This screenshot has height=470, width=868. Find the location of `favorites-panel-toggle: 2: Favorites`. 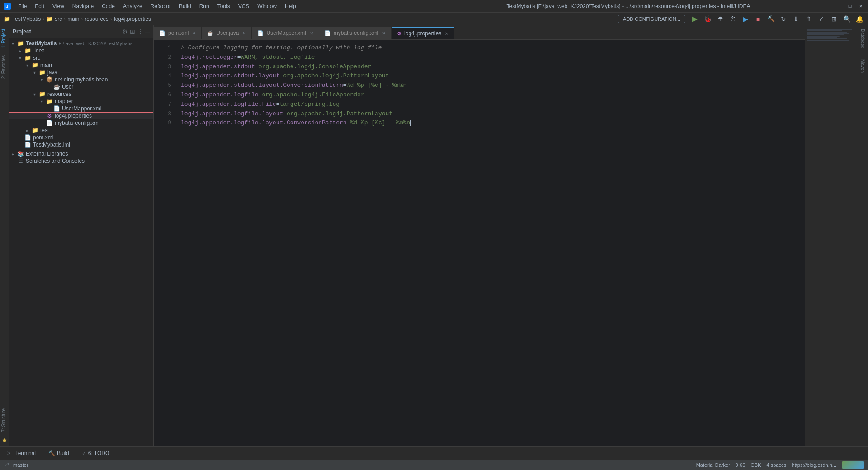

favorites-panel-toggle: 2: Favorites is located at coordinates (5, 67).